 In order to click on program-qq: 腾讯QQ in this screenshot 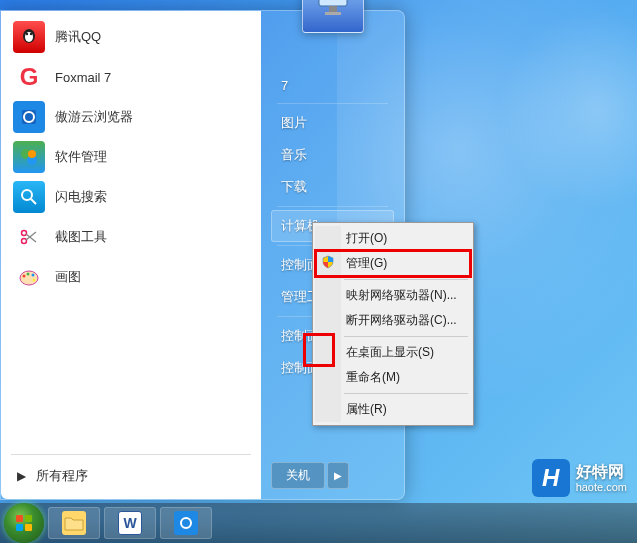, I will do `click(131, 37)`.